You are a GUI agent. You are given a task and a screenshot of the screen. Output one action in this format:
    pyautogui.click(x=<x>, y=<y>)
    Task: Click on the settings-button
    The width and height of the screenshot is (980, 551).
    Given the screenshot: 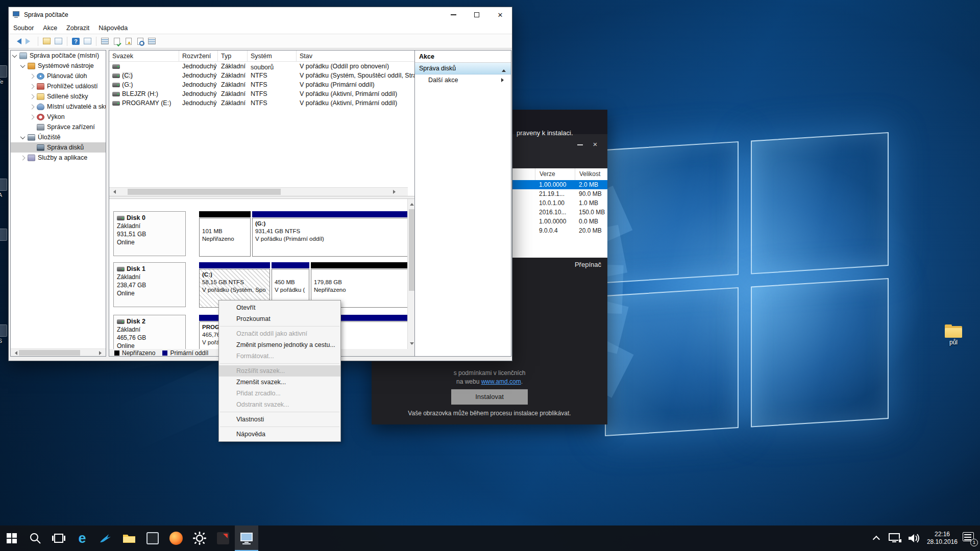 What is the action you would take?
    pyautogui.click(x=200, y=538)
    